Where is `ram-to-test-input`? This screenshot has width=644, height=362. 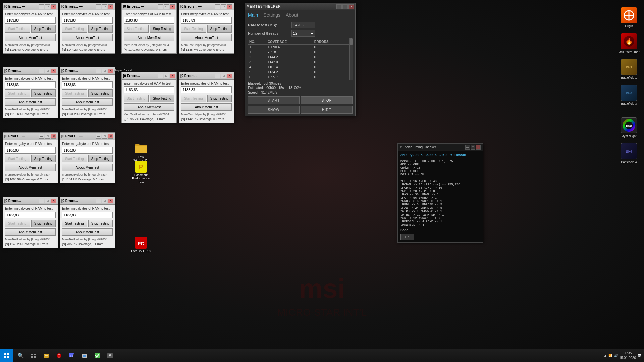 ram-to-test-input is located at coordinates (303, 25).